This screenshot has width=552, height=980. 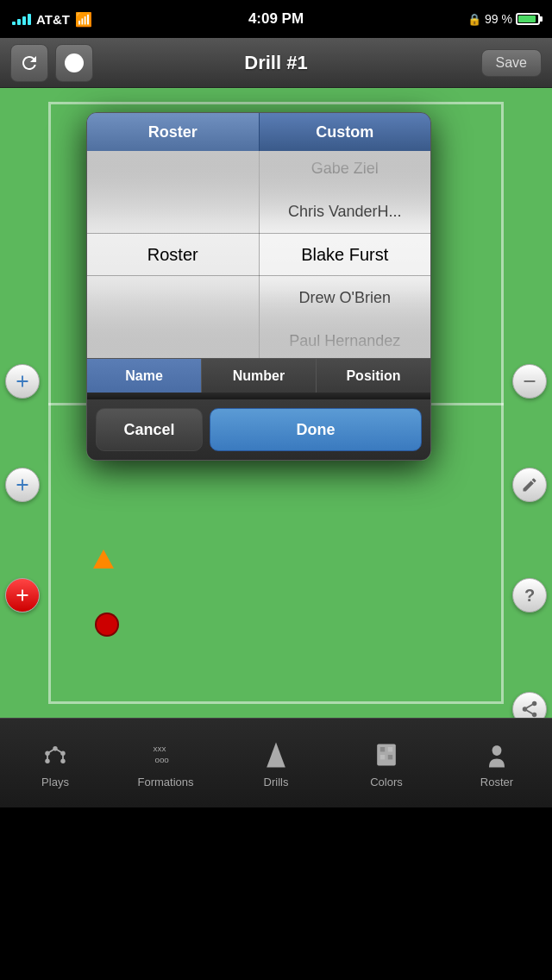 I want to click on nav-item-drills: Drills, so click(x=276, y=763).